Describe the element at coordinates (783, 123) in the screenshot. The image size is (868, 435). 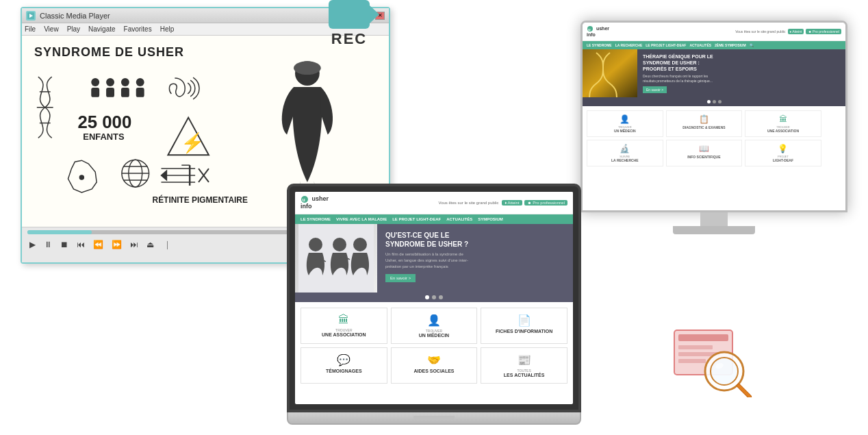
I see `site-card-association: 🏛 TROUVER UNE ASSOCIATION` at that location.